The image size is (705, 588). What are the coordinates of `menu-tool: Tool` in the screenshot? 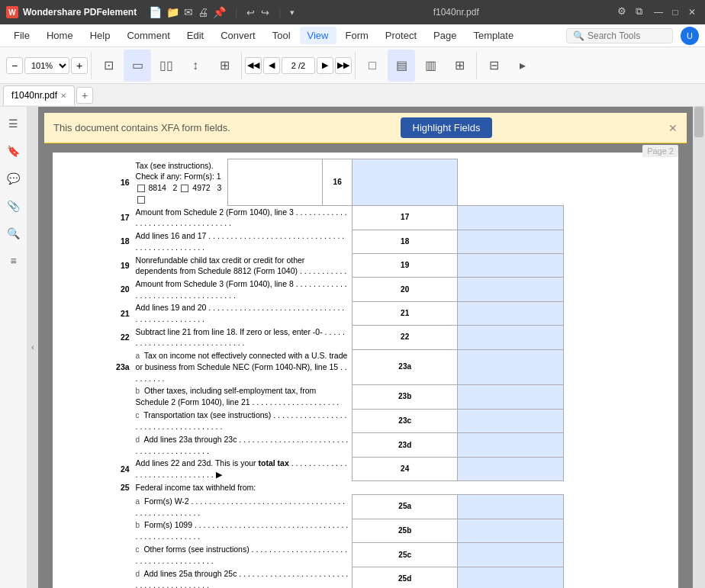 It's located at (282, 35).